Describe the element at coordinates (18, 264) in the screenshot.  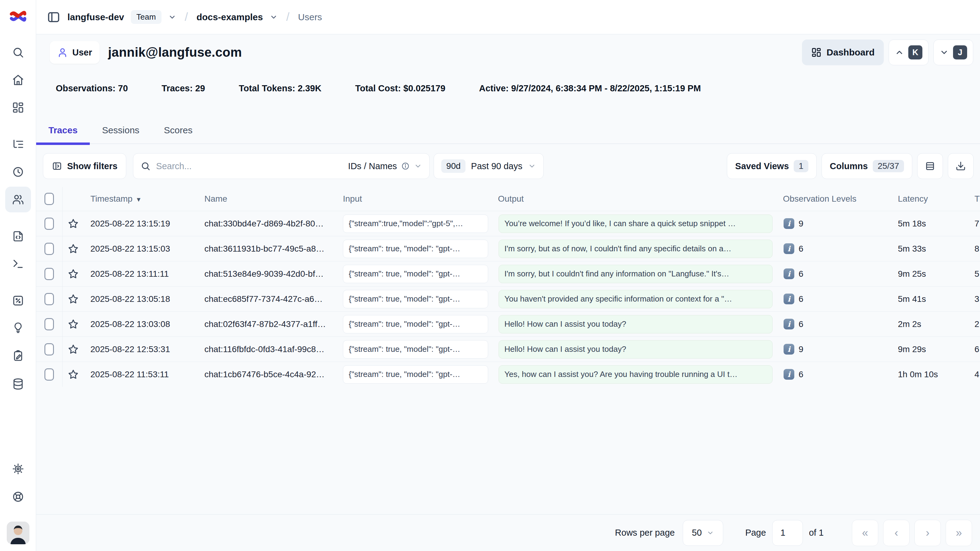
I see `sidebar-item-playground` at that location.